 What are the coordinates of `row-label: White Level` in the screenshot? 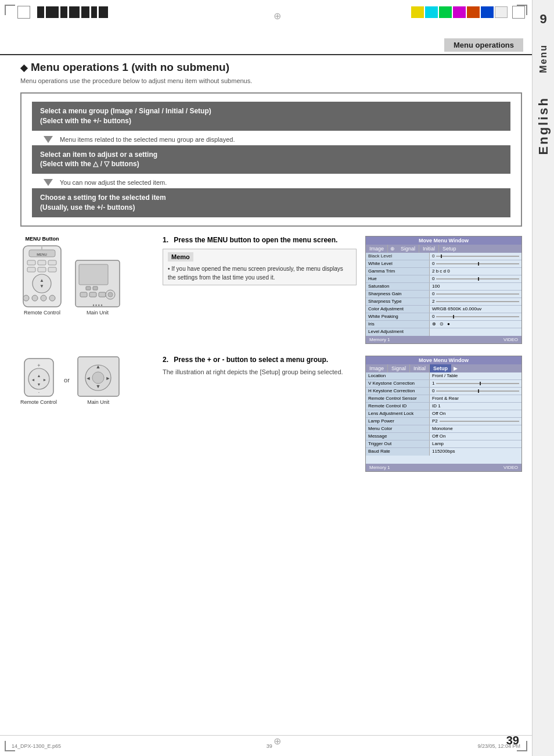 It's located at (398, 264).